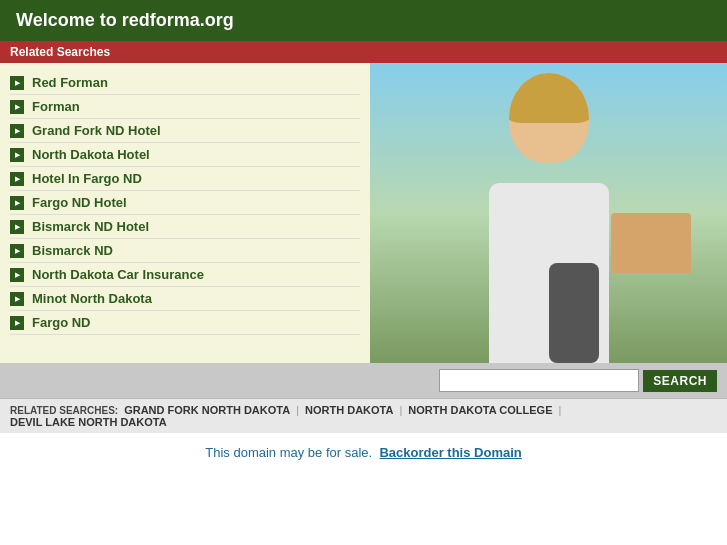 This screenshot has width=727, height=545. I want to click on list-item: Fargo ND Hotel, so click(185, 203).